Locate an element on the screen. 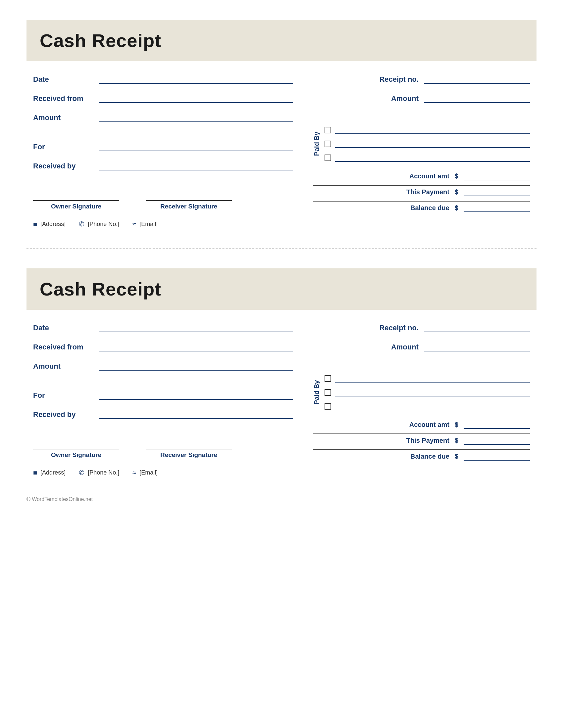  received-from-label-1: Received from is located at coordinates (63, 99).